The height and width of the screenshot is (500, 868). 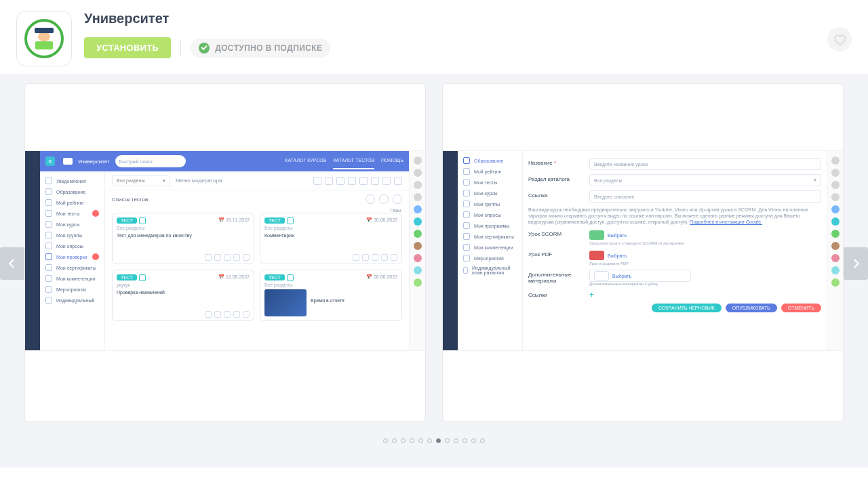 I want to click on subscription-text: ДОСТУПНО В ПОДПИСКЕ, so click(x=269, y=48).